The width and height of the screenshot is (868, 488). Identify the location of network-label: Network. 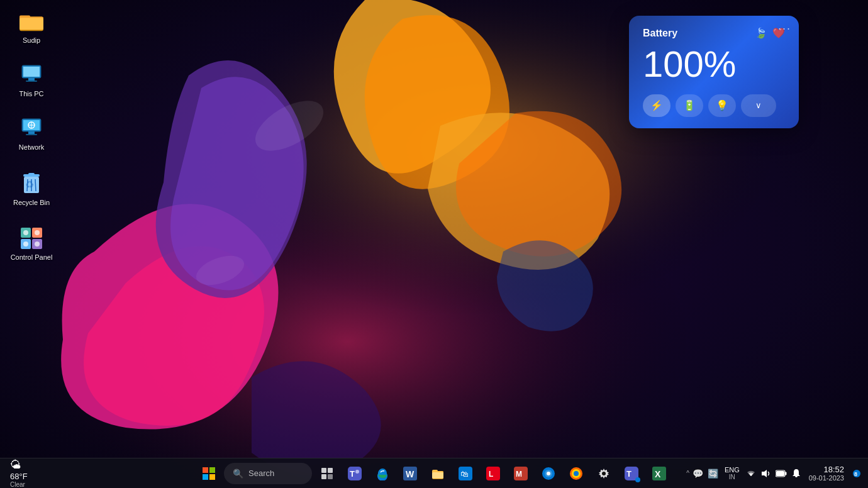
(31, 147).